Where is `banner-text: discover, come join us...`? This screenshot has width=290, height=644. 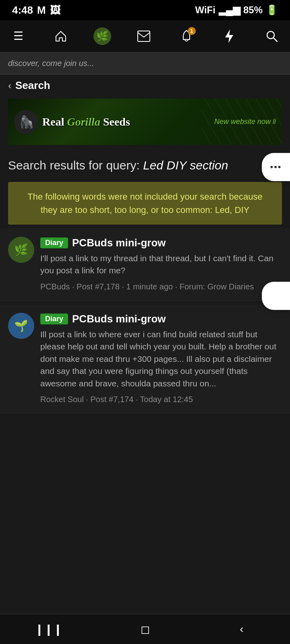 banner-text: discover, come join us... is located at coordinates (51, 64).